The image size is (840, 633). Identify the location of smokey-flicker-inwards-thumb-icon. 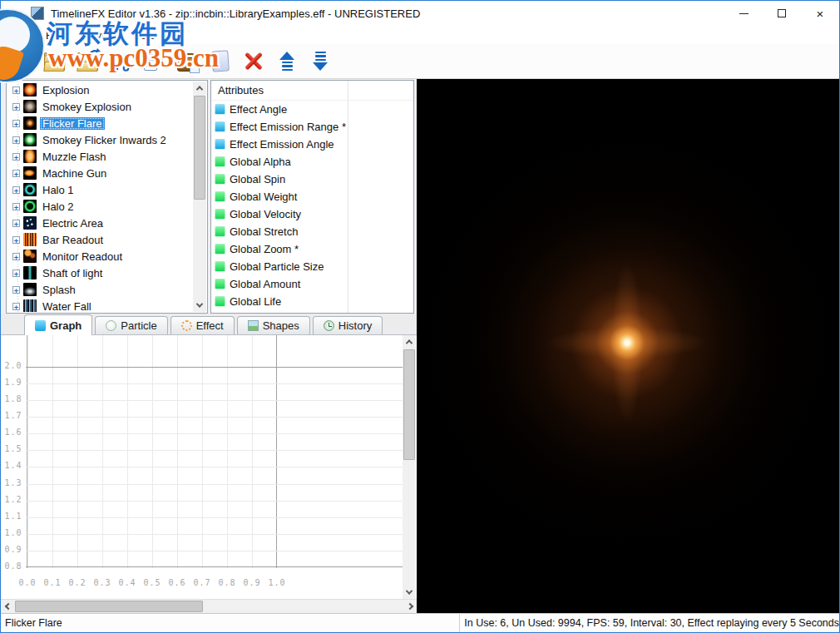
(30, 140).